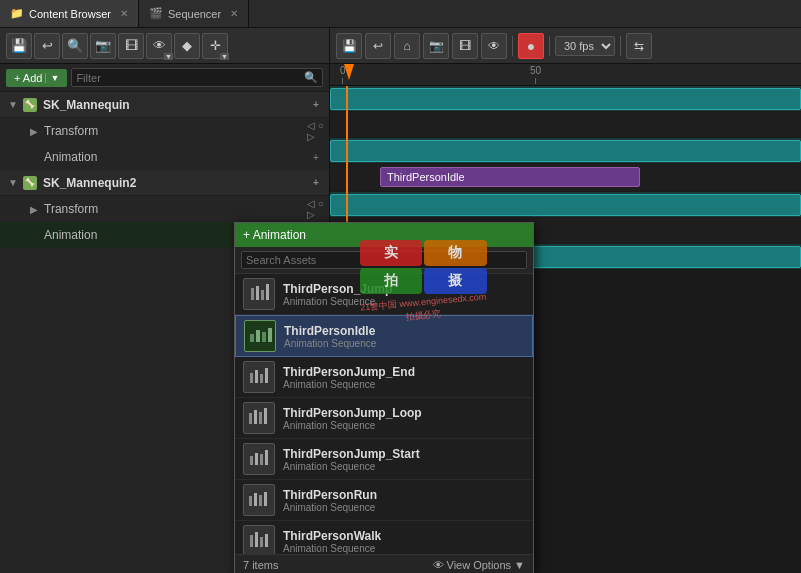 The width and height of the screenshot is (801, 573). I want to click on dropdown-item-0: ThirdPerson_Jump Animation Sequence, so click(384, 294).